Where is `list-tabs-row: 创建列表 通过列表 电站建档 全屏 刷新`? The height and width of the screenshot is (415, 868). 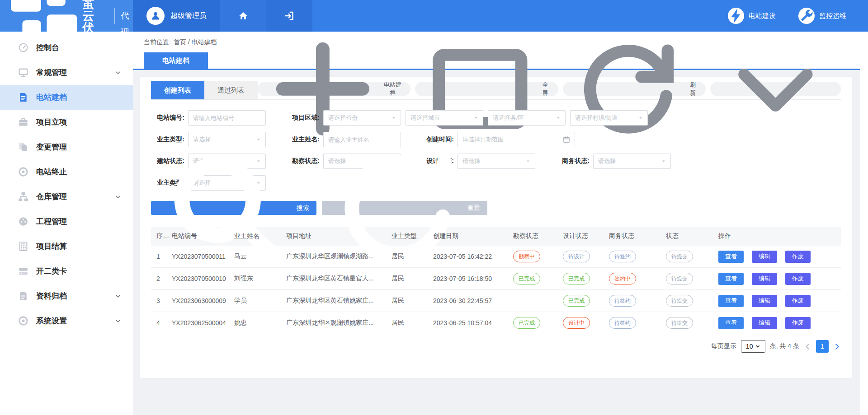 list-tabs-row: 创建列表 通过列表 电站建档 全屏 刷新 is located at coordinates (496, 90).